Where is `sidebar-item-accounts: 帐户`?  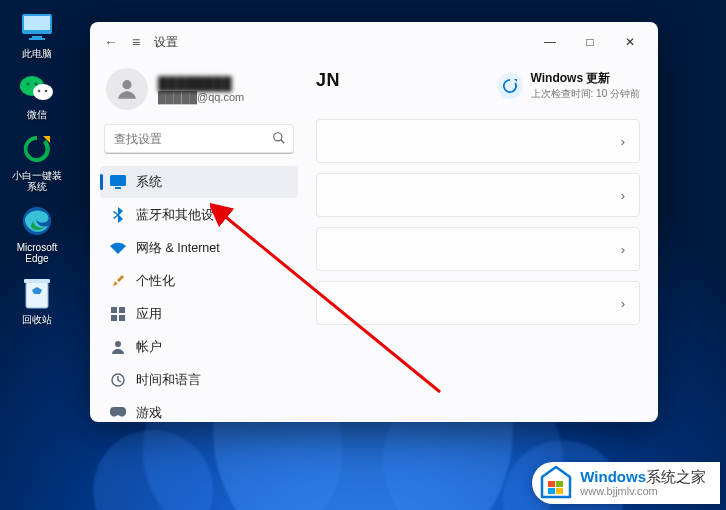 sidebar-item-accounts: 帐户 is located at coordinates (199, 347).